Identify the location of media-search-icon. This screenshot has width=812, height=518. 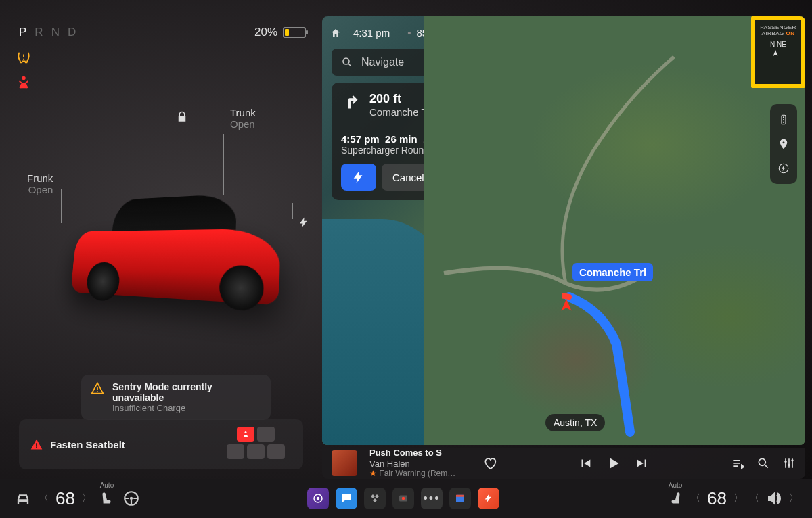
(763, 463).